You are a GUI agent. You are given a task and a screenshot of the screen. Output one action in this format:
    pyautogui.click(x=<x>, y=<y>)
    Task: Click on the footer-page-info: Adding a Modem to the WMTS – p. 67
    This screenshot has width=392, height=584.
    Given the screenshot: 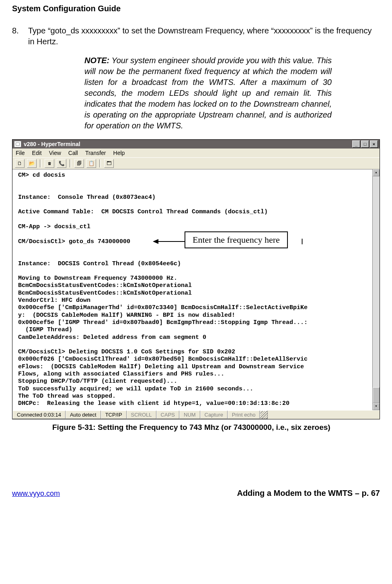 What is the action you would take?
    pyautogui.click(x=308, y=493)
    